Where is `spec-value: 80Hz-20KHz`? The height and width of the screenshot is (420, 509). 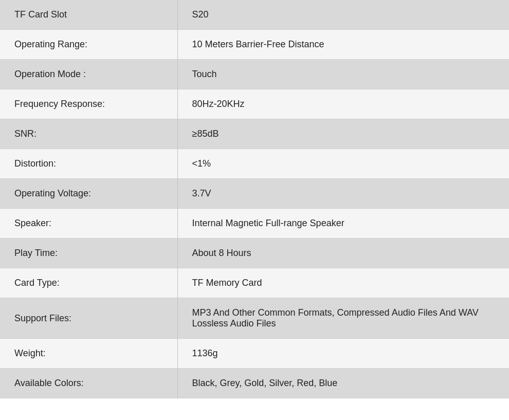
spec-value: 80Hz-20KHz is located at coordinates (343, 104).